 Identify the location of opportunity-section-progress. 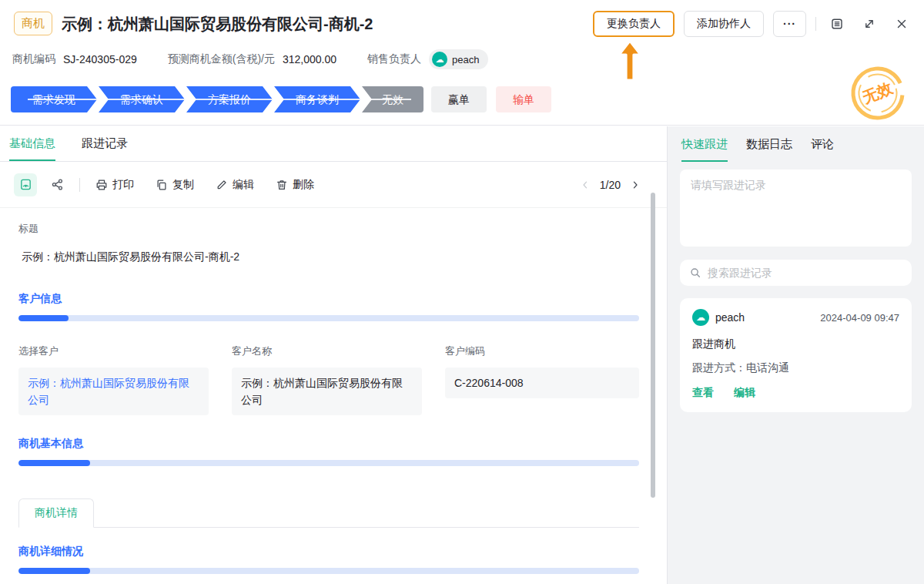
(329, 463).